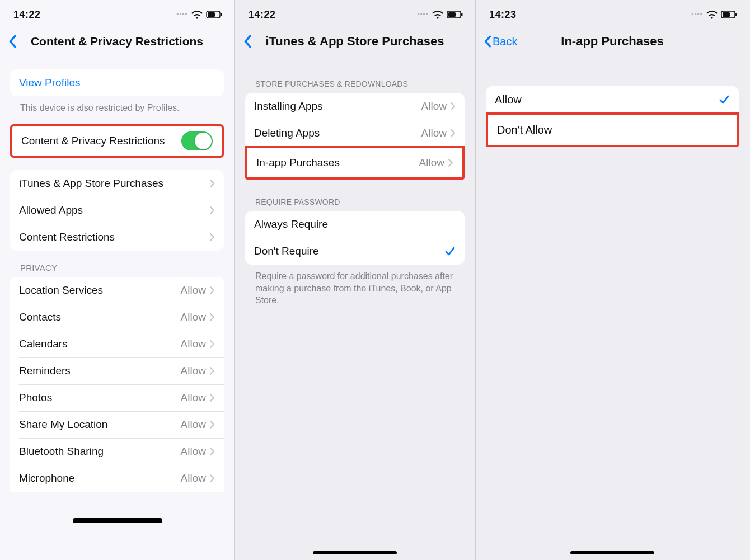  I want to click on privacy-row-bluetooth: Bluetooth Sharing Allow, so click(117, 451).